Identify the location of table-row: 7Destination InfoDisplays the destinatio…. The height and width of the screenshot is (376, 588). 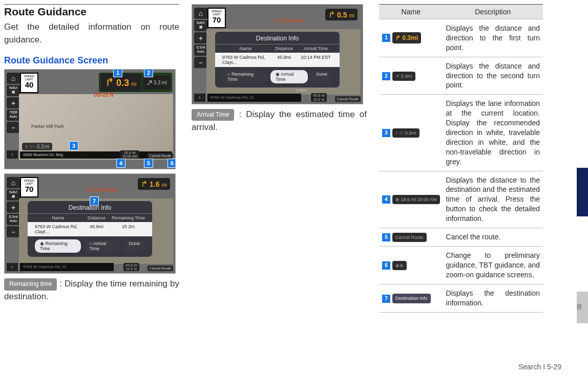
(461, 299).